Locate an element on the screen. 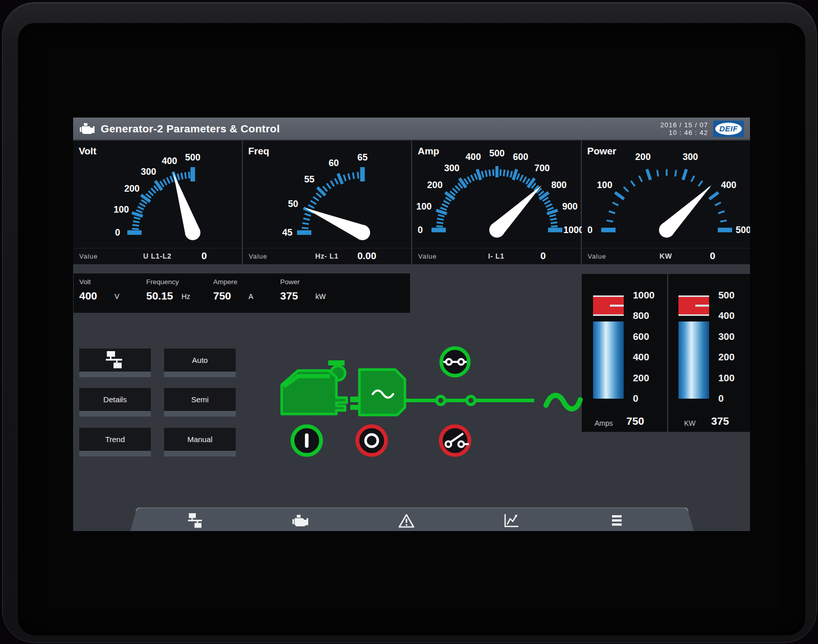 Image resolution: width=818 pixels, height=644 pixels. details-button: Details is located at coordinates (115, 400).